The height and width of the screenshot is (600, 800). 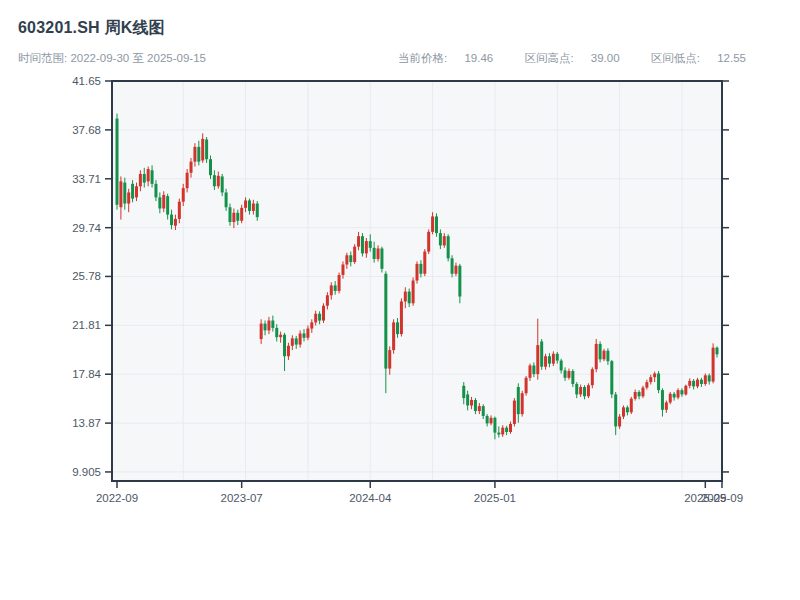 I want to click on svg-text: 2023-07, so click(x=242, y=498).